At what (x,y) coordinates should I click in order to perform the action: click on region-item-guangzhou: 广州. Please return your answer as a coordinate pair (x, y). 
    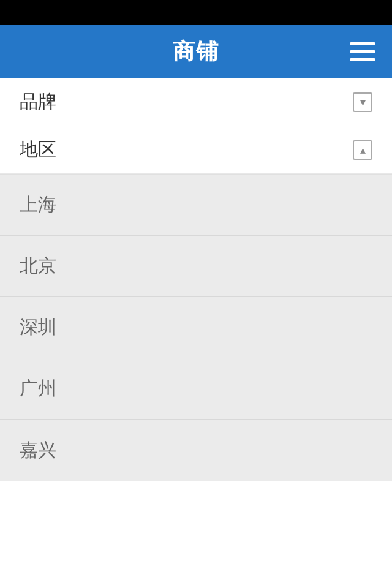
    Looking at the image, I should click on (196, 389).